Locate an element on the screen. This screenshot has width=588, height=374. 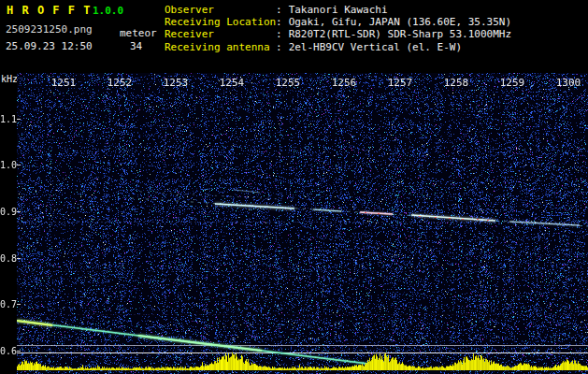
app-title: H R O F F T is located at coordinates (49, 10).